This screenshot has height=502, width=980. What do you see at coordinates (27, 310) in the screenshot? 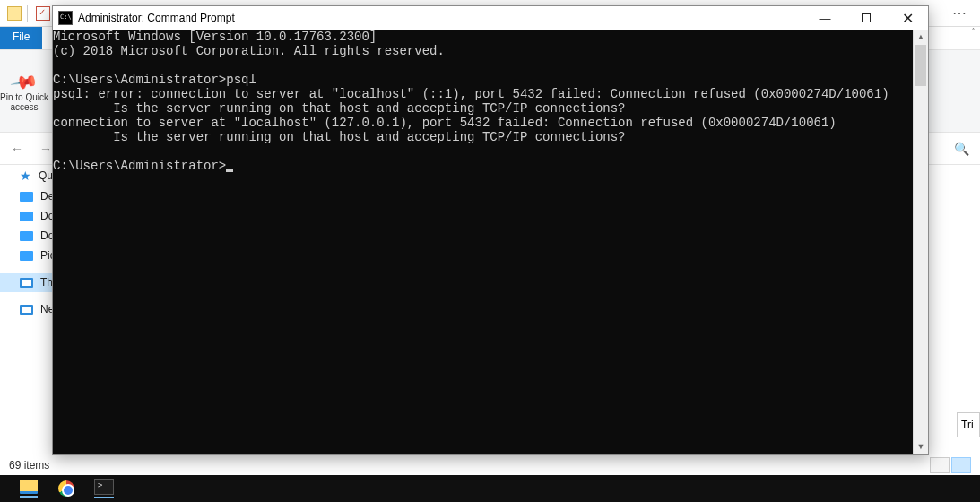
I see `network-icon` at bounding box center [27, 310].